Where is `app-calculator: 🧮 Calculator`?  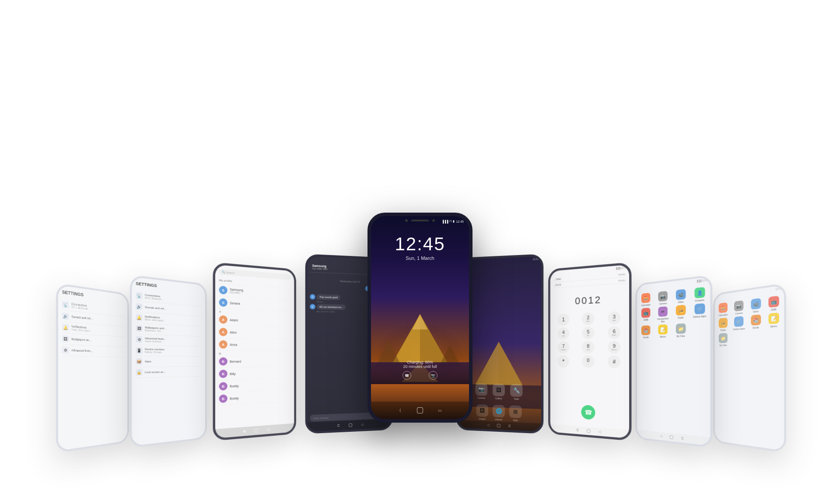 app-calculator: 🧮 Calculator is located at coordinates (646, 299).